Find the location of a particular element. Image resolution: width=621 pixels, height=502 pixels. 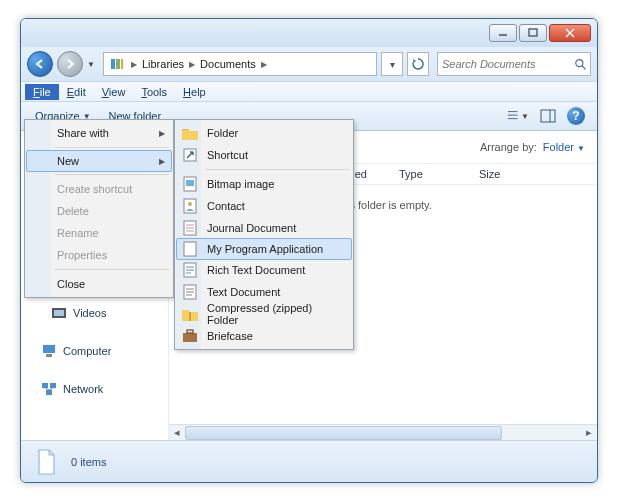

col-size: Size is located at coordinates (533, 174).